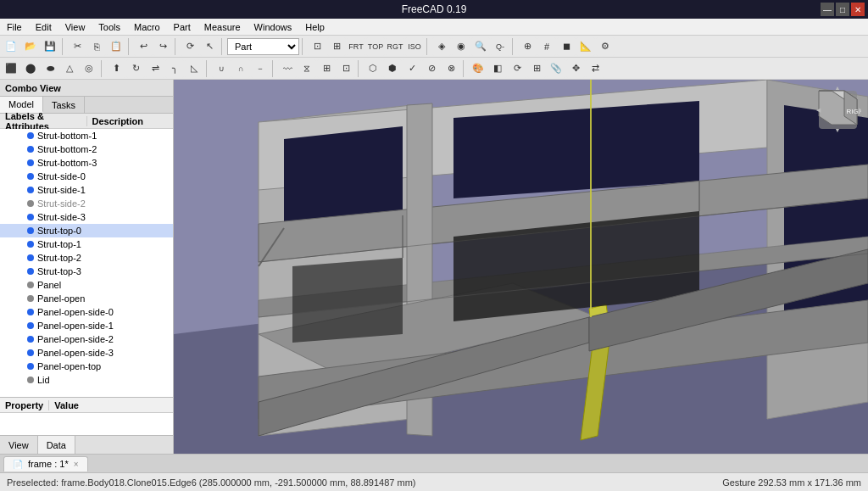  What do you see at coordinates (44, 27) in the screenshot?
I see `menu-edit: Edit` at bounding box center [44, 27].